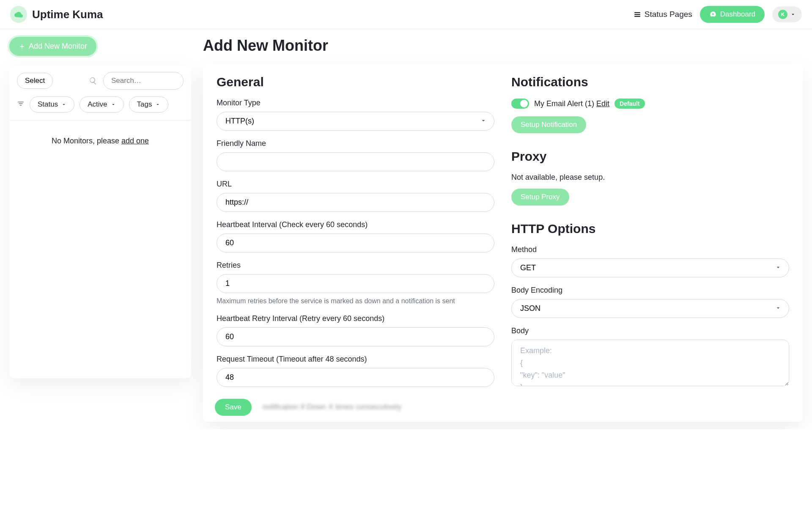 The height and width of the screenshot is (524, 812). What do you see at coordinates (100, 222) in the screenshot?
I see `monitor-list-card: Select Status Active Tags` at bounding box center [100, 222].